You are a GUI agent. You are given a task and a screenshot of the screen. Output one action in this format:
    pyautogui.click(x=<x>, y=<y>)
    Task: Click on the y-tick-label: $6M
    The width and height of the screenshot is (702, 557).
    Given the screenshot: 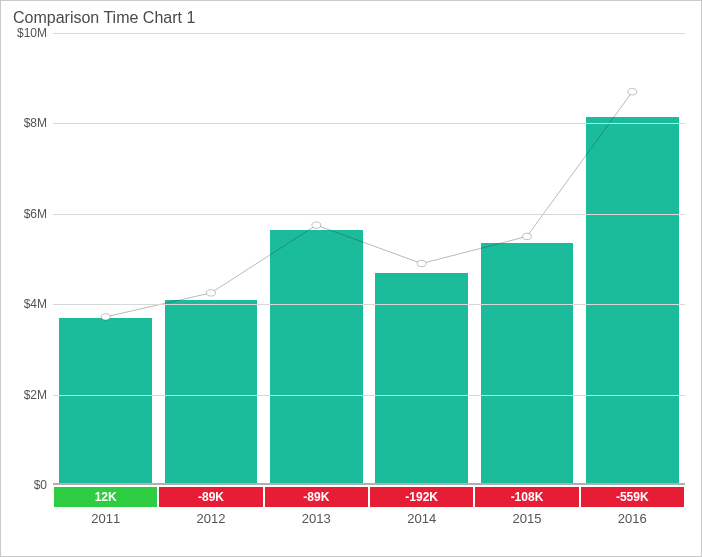 What is the action you would take?
    pyautogui.click(x=36, y=214)
    